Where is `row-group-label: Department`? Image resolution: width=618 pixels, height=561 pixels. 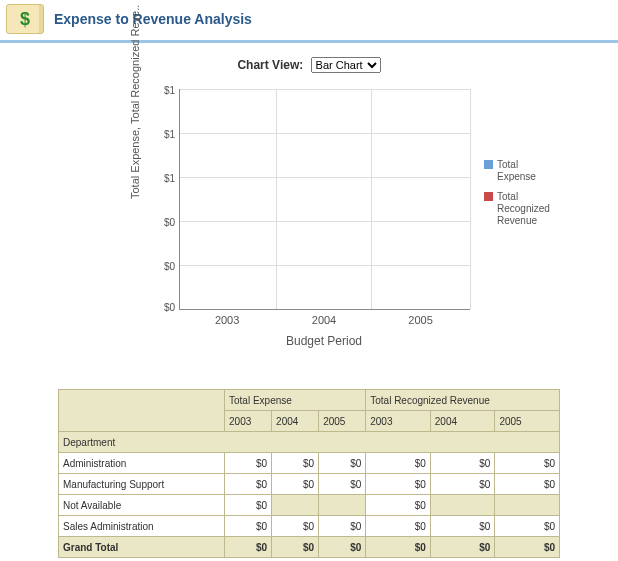
row-group-label: Department is located at coordinates (310, 442).